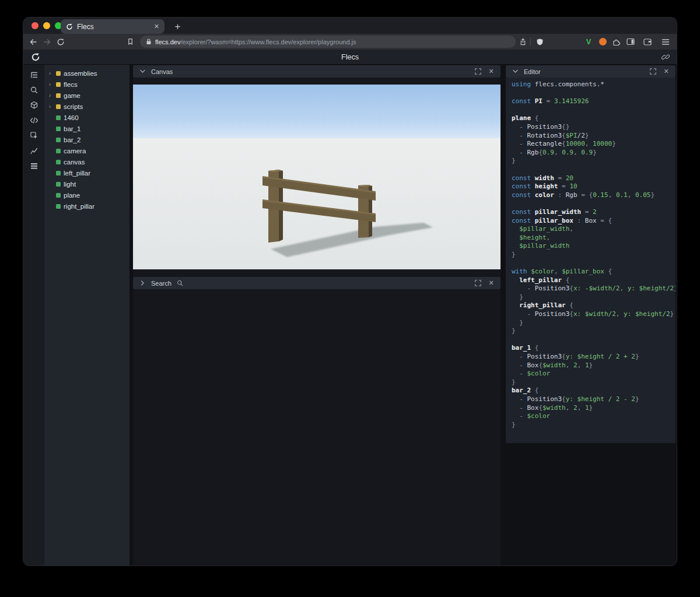  Describe the element at coordinates (80, 73) in the screenshot. I see `tree-item-label: assemblies` at that location.